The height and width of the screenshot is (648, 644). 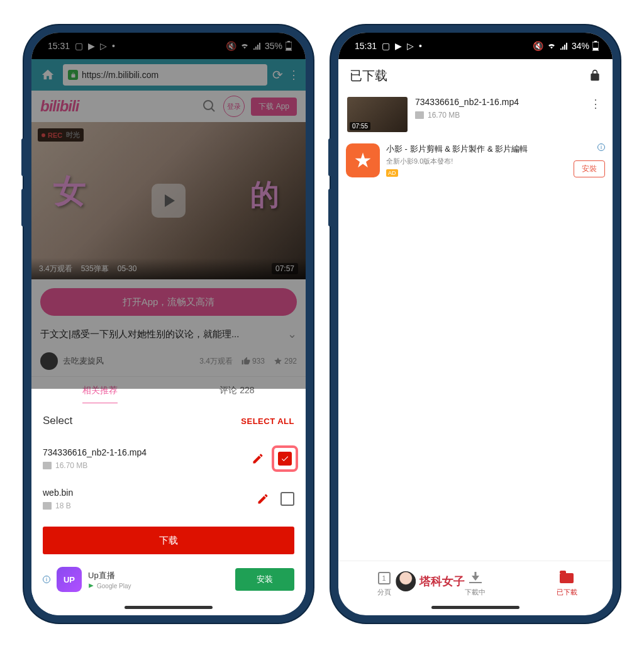 What do you see at coordinates (209, 106) in the screenshot?
I see `search-icon` at bounding box center [209, 106].